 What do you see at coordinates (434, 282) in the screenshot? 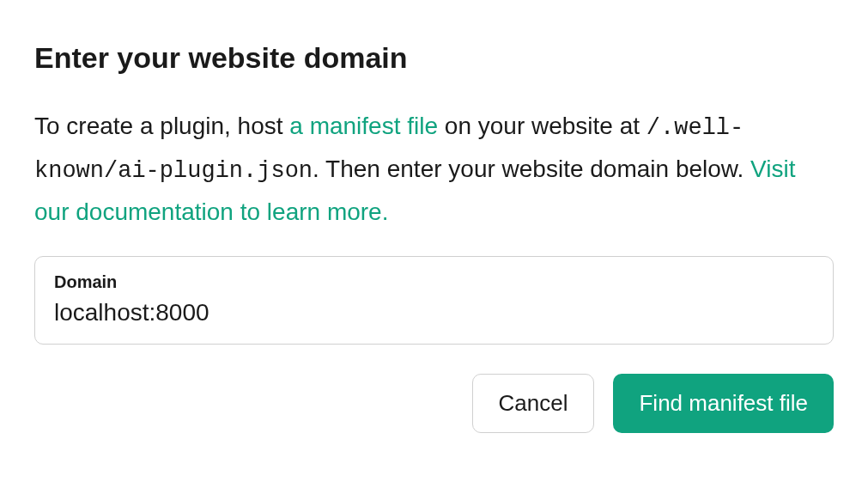
I see `domain-input-label: Domain` at bounding box center [434, 282].